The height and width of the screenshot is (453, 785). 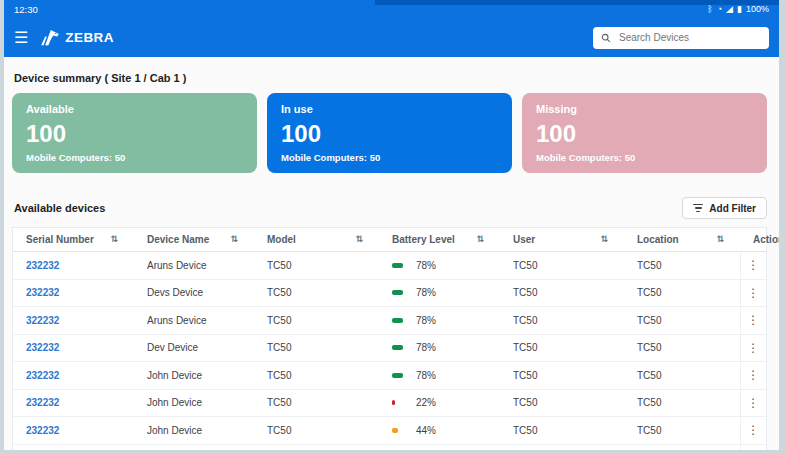 I want to click on column-header-location: Location⇅, so click(x=682, y=240).